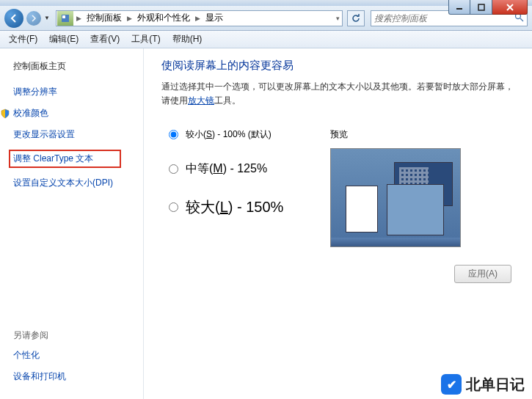 Image resolution: width=532 pixels, height=399 pixels. What do you see at coordinates (451, 384) in the screenshot?
I see `watermark-icon: ✔` at bounding box center [451, 384].